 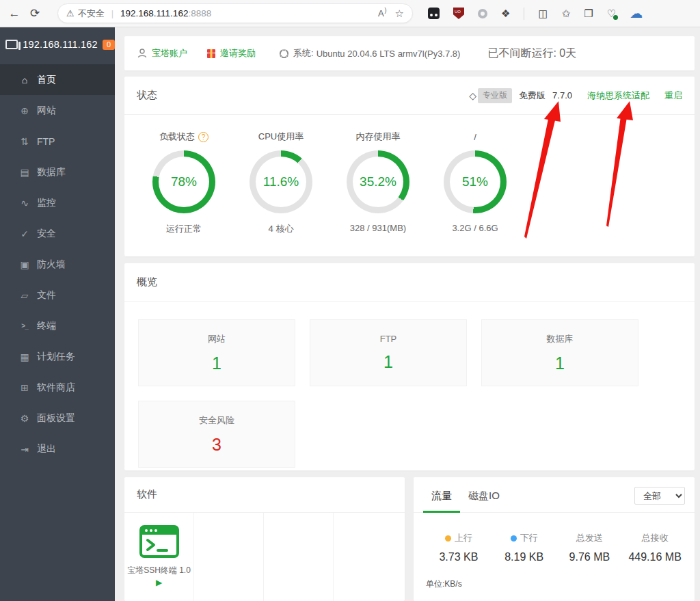 I want to click on split-screen-icon: ◫, so click(x=543, y=14).